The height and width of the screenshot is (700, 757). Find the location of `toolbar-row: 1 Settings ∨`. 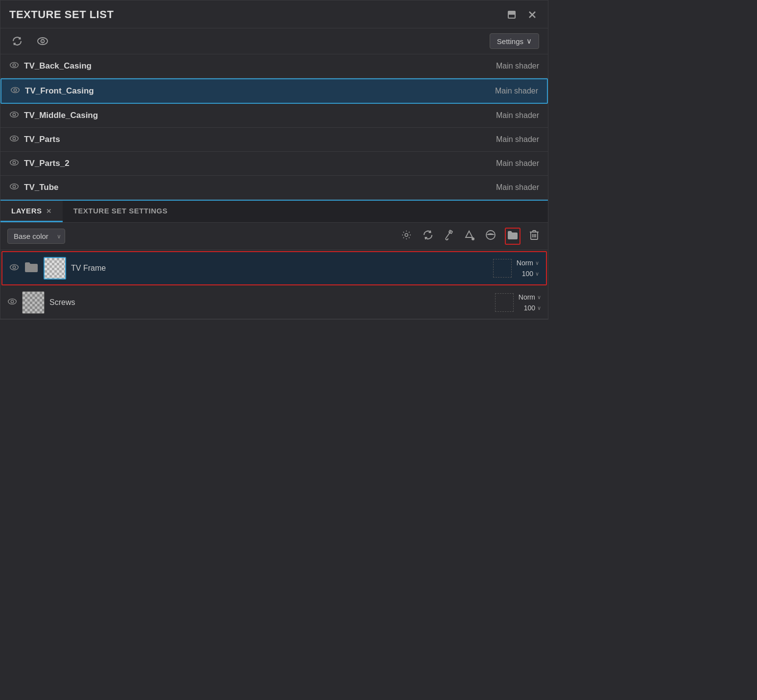

toolbar-row: 1 Settings ∨ is located at coordinates (274, 41).